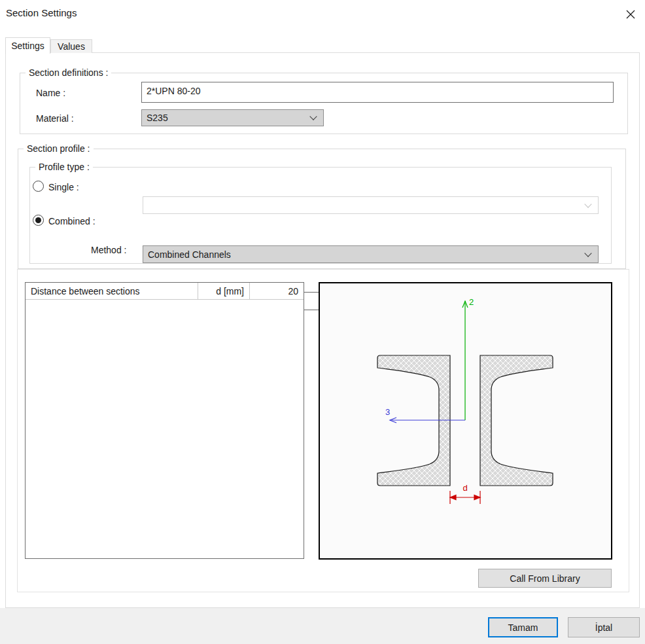  Describe the element at coordinates (64, 167) in the screenshot. I see `profile-type-group-label: Profile type :` at that location.